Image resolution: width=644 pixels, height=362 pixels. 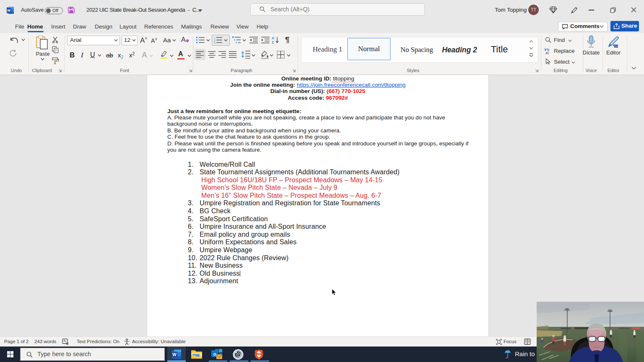 I want to click on svg-text: Z, so click(x=273, y=42).